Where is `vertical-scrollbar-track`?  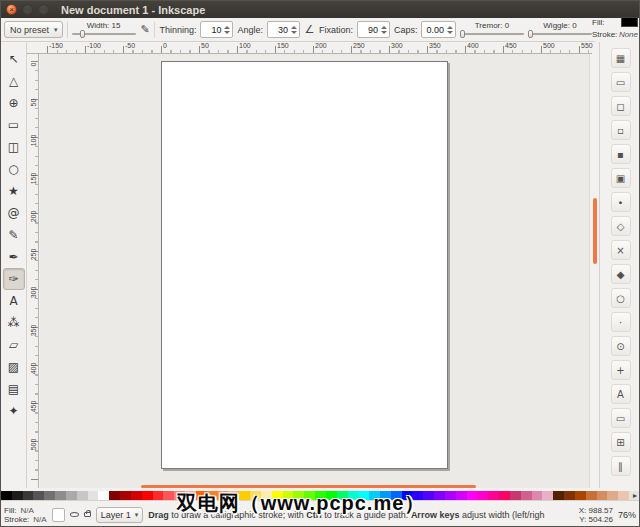 vertical-scrollbar-track is located at coordinates (594, 271).